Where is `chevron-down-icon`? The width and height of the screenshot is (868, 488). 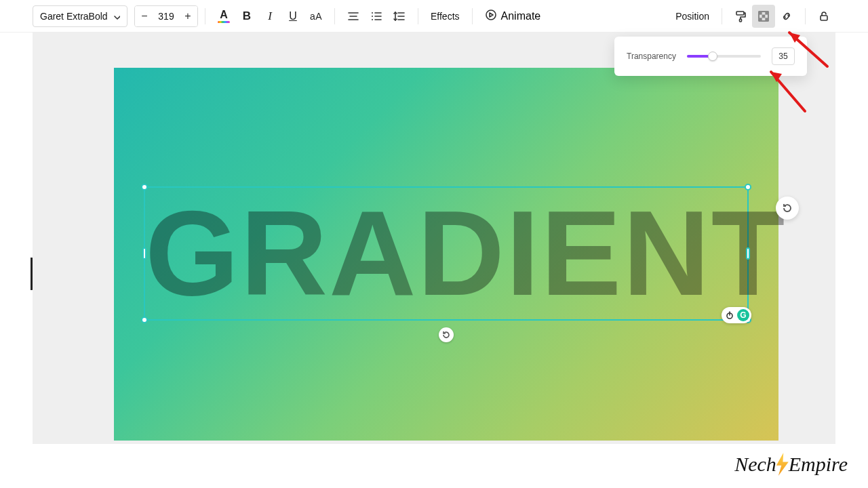
chevron-down-icon is located at coordinates (117, 16).